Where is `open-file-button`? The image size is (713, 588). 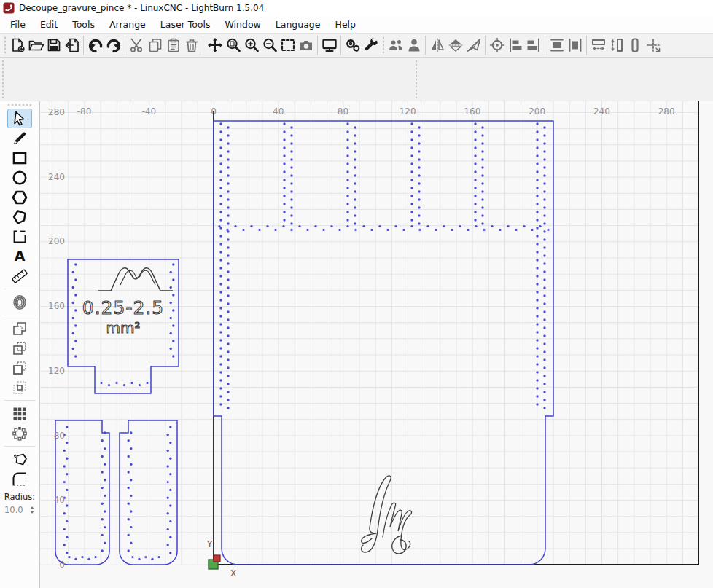 open-file-button is located at coordinates (35, 45).